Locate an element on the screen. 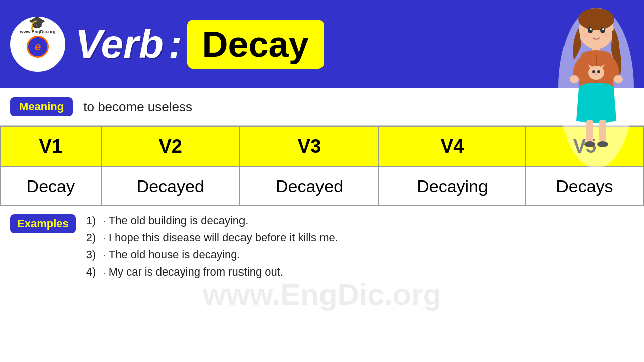 The height and width of the screenshot is (362, 644). title-area: Verb : Decay is located at coordinates (355, 44).